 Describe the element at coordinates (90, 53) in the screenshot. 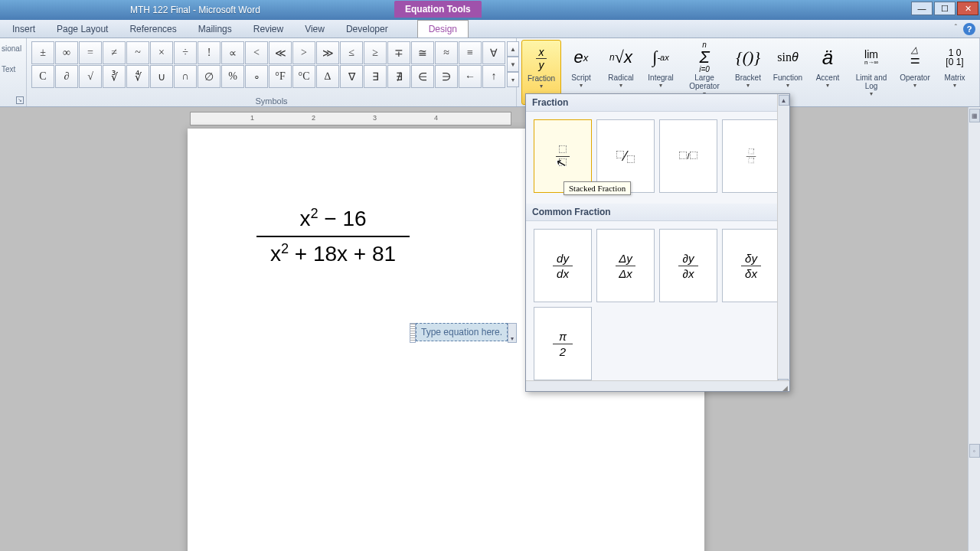

I see `symbol-button: =` at that location.